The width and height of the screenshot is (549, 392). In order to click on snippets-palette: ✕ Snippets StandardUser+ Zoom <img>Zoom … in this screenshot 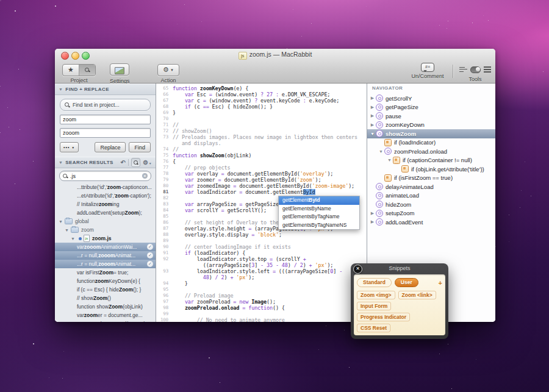, I will do `click(400, 301)`.